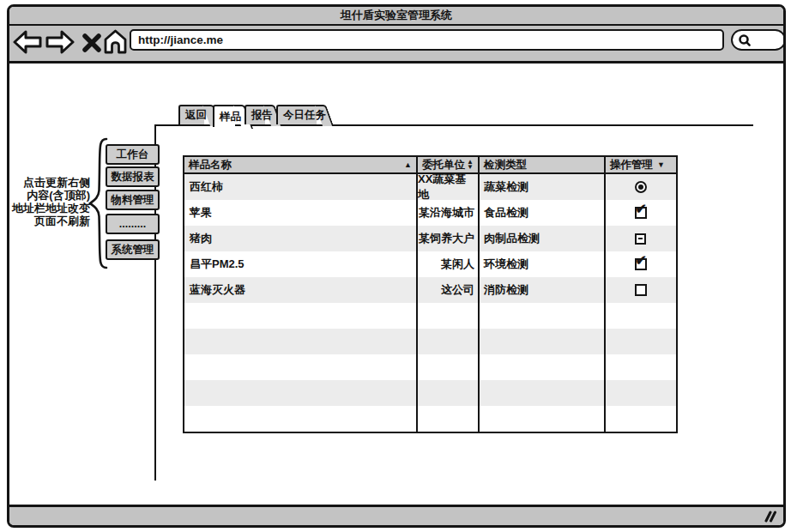 The image size is (797, 532). What do you see at coordinates (50, 182) in the screenshot?
I see `annotation-line: 点击更新右侧` at bounding box center [50, 182].